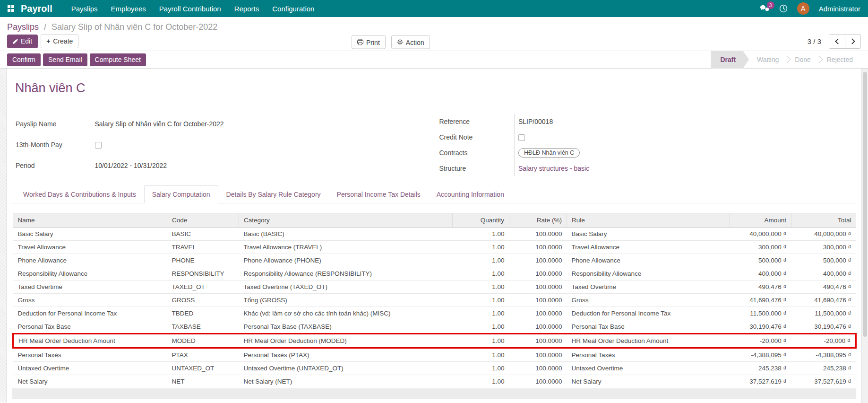  Describe the element at coordinates (369, 43) in the screenshot. I see `print-button: Print` at that location.